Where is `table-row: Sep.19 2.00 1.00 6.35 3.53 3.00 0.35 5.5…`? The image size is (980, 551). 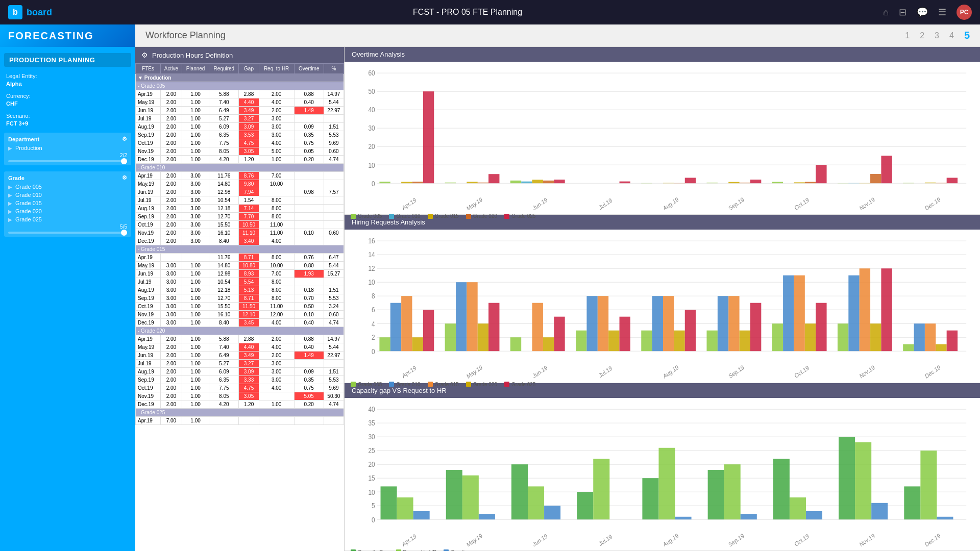 table-row: Sep.19 2.00 1.00 6.35 3.53 3.00 0.35 5.5… is located at coordinates (240, 135).